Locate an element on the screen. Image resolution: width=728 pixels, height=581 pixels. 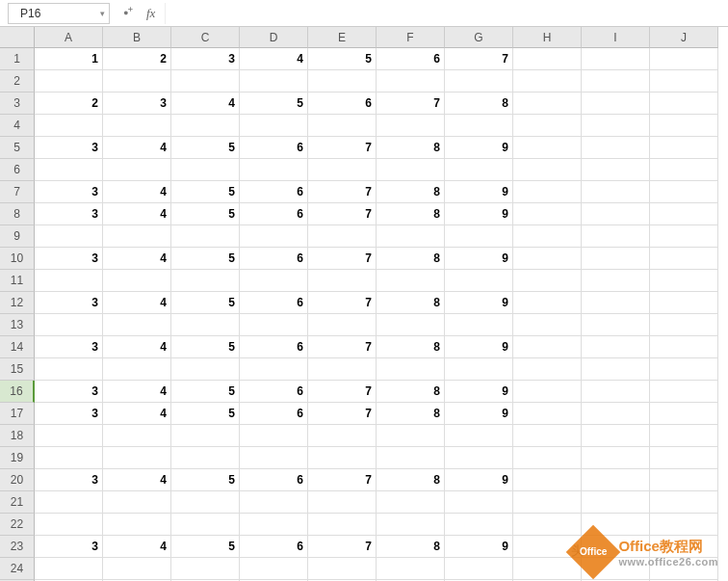
column-header: A is located at coordinates (69, 38).